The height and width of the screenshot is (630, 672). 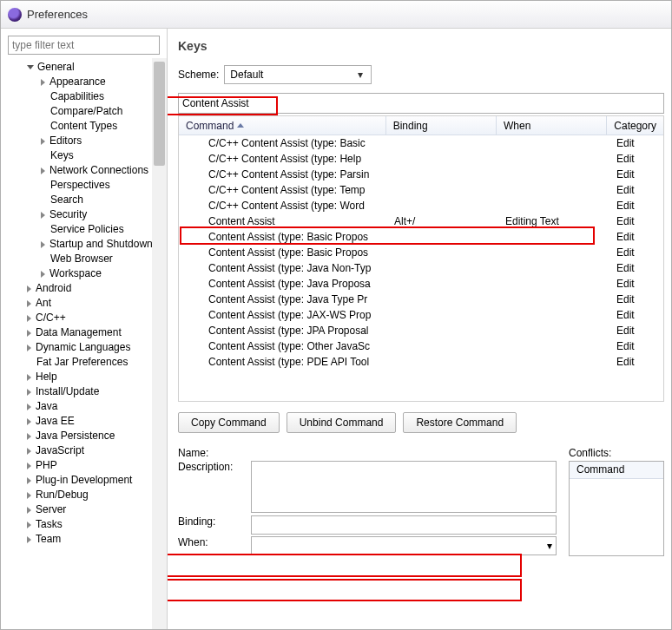 I want to click on table-row: Content AssistAlt+/Editing TextEdit, so click(x=421, y=221).